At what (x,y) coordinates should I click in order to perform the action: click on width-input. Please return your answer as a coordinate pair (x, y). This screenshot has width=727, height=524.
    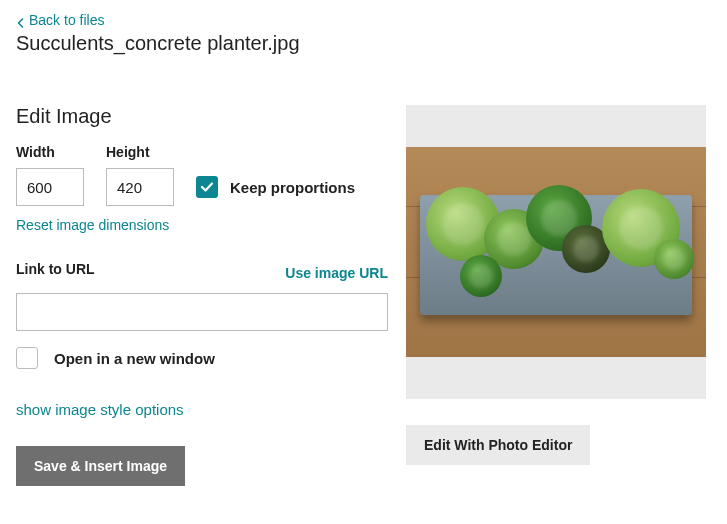
    Looking at the image, I should click on (50, 187).